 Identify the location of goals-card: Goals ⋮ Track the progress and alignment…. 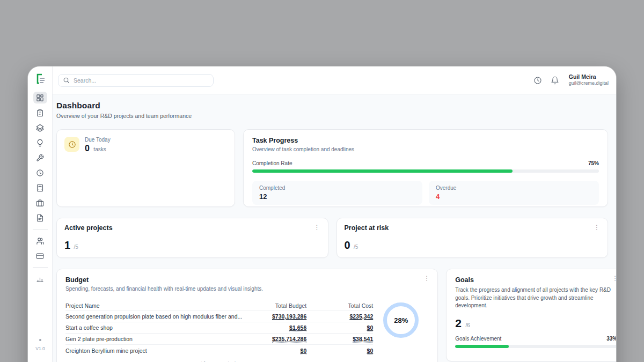
(531, 315).